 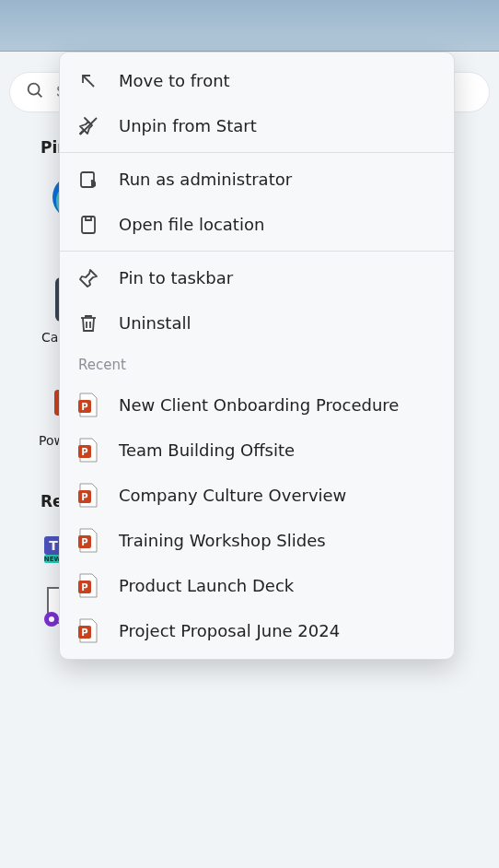 What do you see at coordinates (257, 450) in the screenshot?
I see `ctx-recent-item: P Team Building Offsite` at bounding box center [257, 450].